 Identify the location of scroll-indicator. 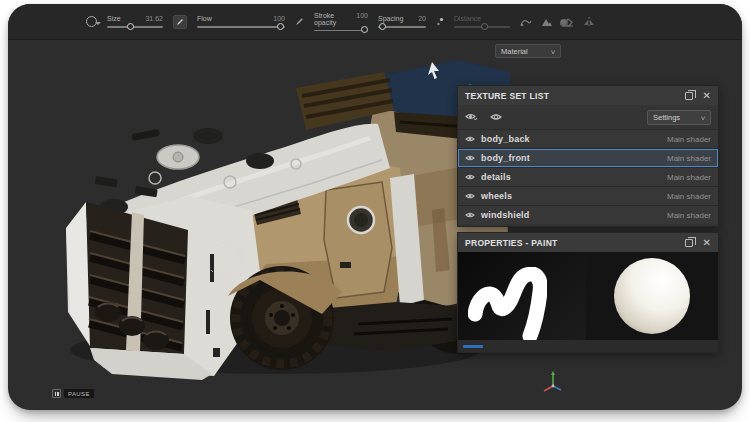
(473, 346).